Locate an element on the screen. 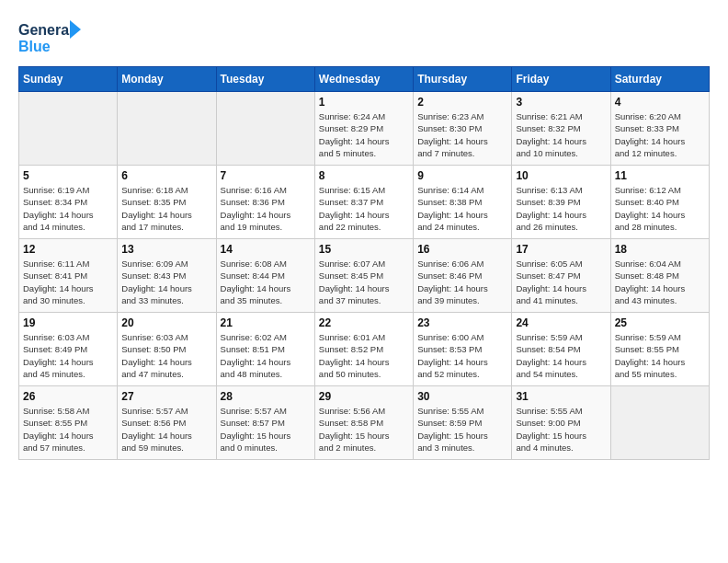 The height and width of the screenshot is (563, 728). day-number: 2 is located at coordinates (462, 102).